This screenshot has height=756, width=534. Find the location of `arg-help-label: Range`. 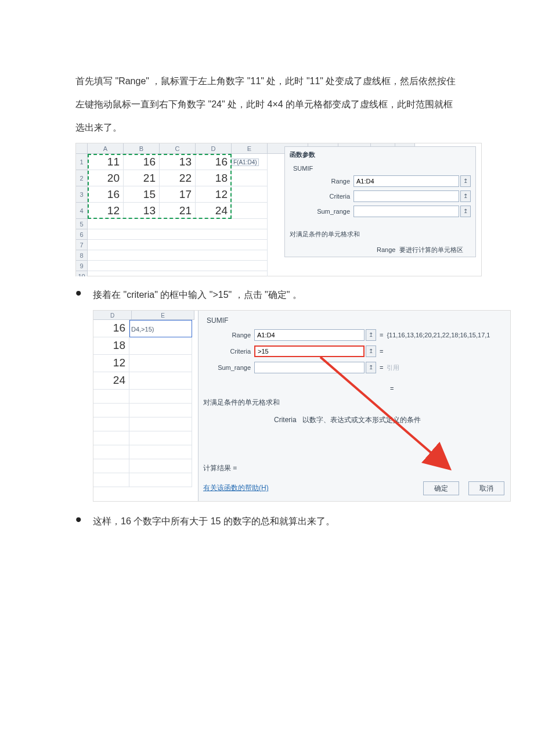

arg-help-label: Range is located at coordinates (386, 250).